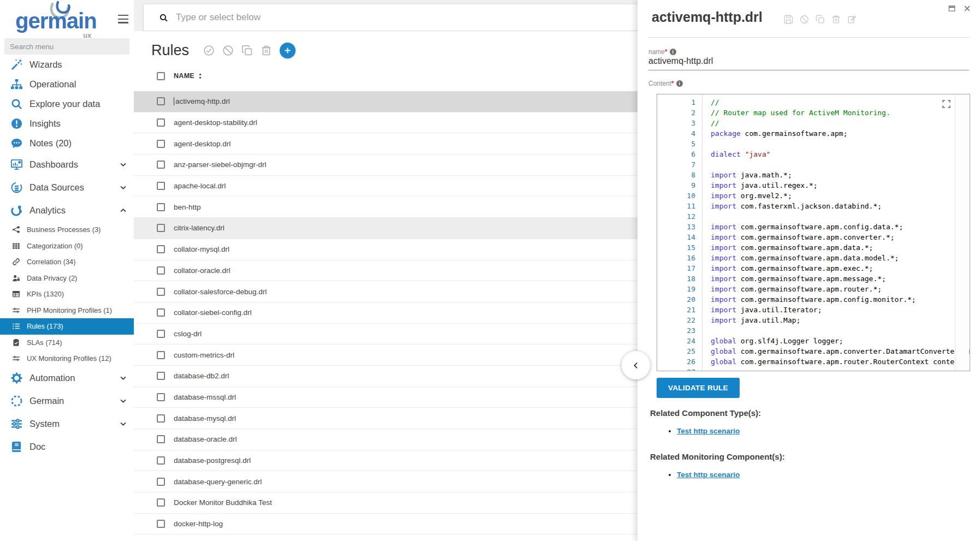  Describe the element at coordinates (209, 50) in the screenshot. I see `activate-button` at that location.